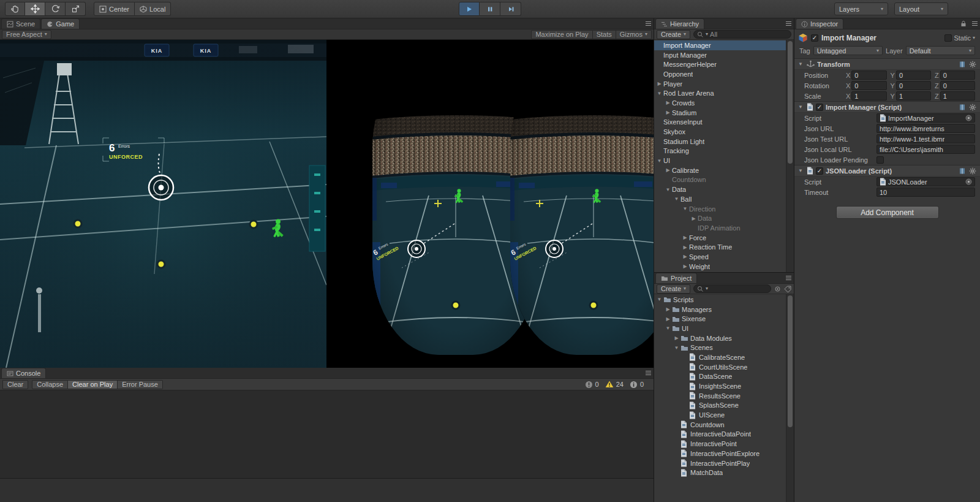  I want to click on project-create-button: Create▾, so click(674, 289).